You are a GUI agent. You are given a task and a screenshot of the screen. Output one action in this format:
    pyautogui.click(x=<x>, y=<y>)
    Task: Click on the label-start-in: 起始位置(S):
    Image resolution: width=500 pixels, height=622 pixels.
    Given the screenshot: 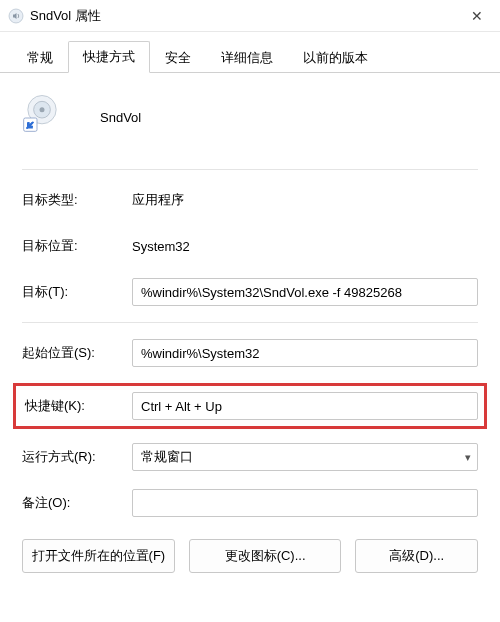 What is the action you would take?
    pyautogui.click(x=77, y=353)
    